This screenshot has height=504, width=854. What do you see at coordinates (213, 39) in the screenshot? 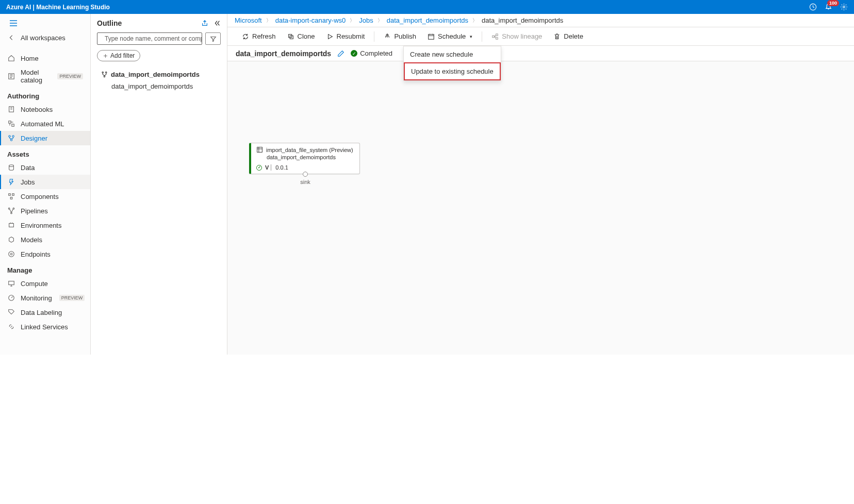
I see `filter-button` at bounding box center [213, 39].